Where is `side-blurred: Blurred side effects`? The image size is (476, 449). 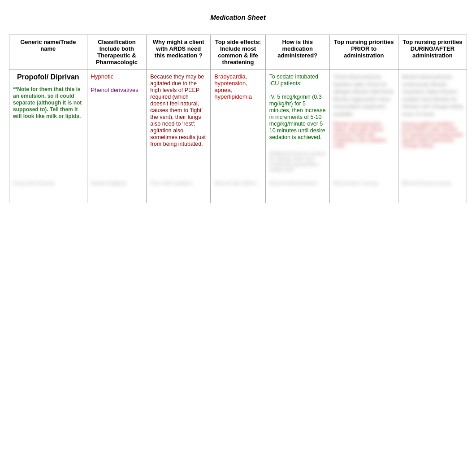
side-blurred: Blurred side effects is located at coordinates (238, 183).